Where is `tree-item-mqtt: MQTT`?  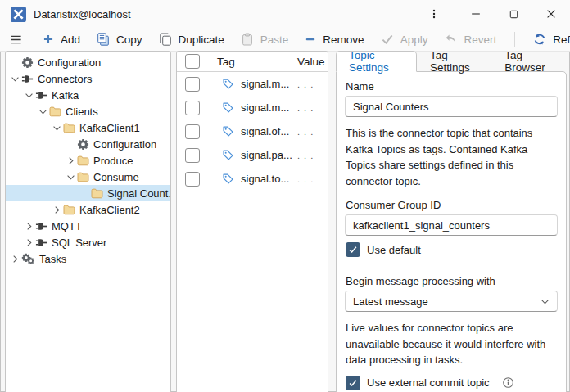 tree-item-mqtt: MQTT is located at coordinates (88, 226).